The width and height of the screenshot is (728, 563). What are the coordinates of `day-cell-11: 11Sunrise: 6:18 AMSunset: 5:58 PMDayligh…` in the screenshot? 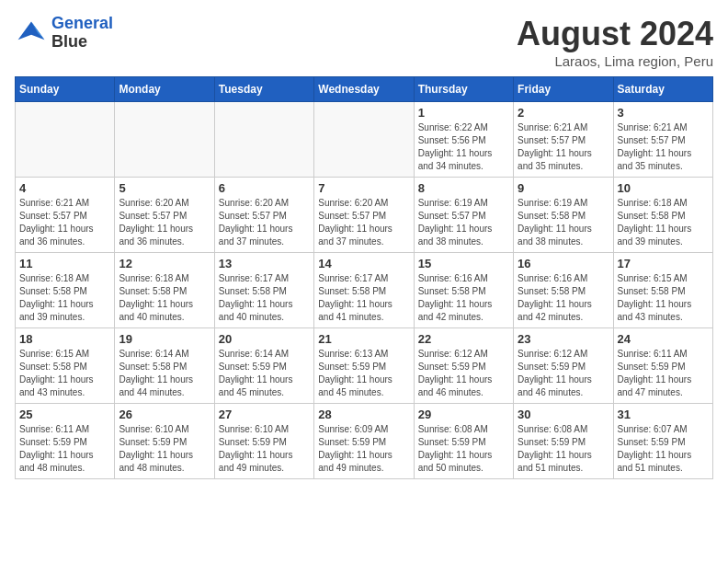 It's located at (65, 291).